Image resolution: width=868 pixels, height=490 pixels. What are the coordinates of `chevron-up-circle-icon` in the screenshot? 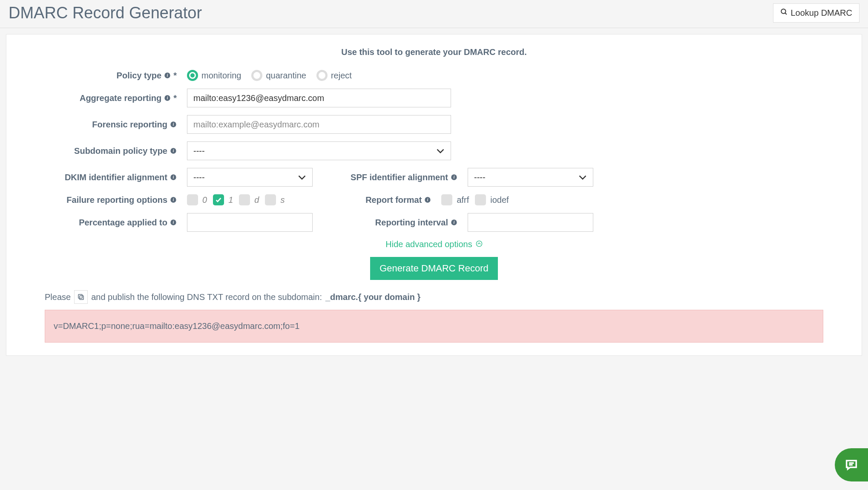 It's located at (479, 245).